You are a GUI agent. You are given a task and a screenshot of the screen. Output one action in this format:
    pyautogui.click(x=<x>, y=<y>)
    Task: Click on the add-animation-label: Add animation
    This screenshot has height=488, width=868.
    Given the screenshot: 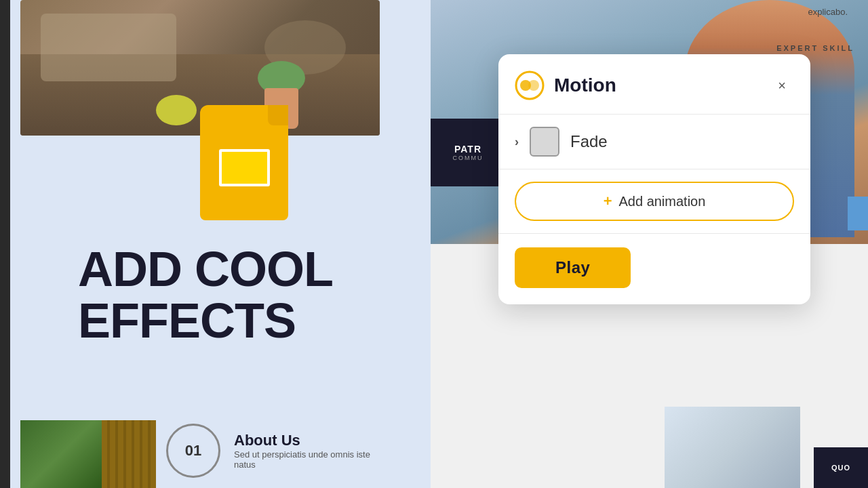 What is the action you would take?
    pyautogui.click(x=662, y=202)
    